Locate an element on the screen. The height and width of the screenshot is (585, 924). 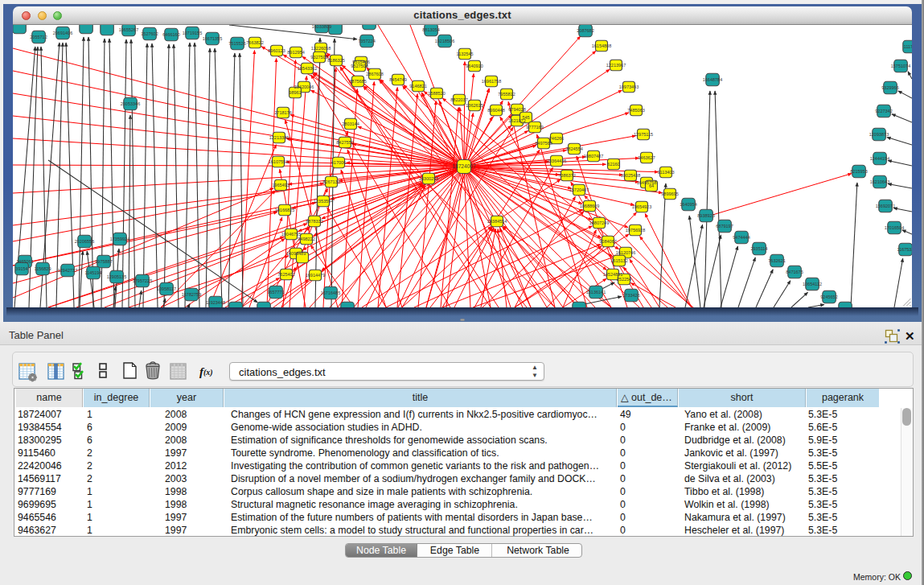
svg-text: 10654112 is located at coordinates (812, 284).